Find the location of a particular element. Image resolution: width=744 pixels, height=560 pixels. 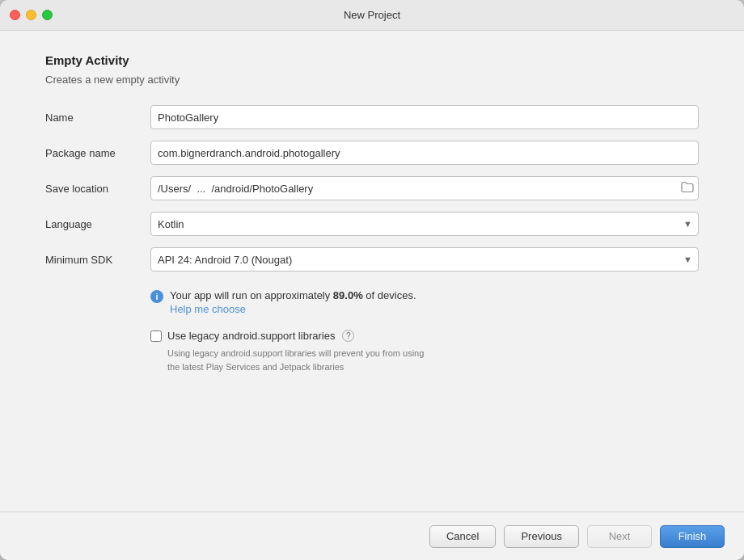

title-bar: New Project is located at coordinates (372, 15).